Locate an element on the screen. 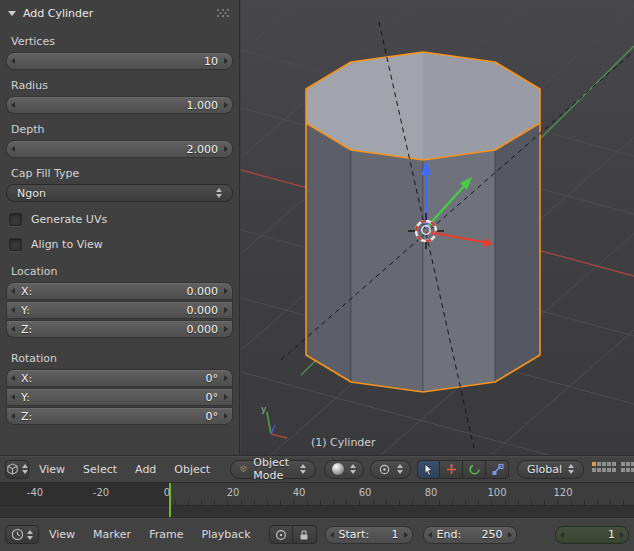 The image size is (634, 551). menu-select: Select is located at coordinates (100, 470).